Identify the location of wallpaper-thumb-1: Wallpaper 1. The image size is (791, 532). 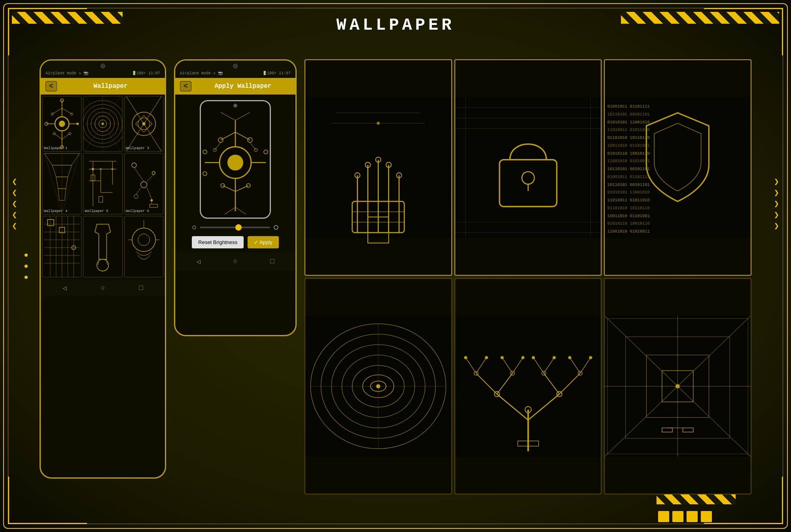
(62, 124).